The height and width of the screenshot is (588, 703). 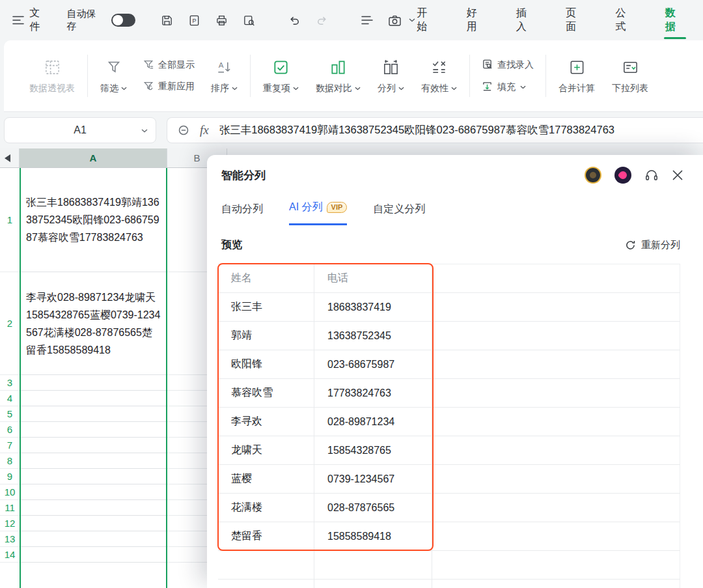 I want to click on find-entry-icon, so click(x=487, y=65).